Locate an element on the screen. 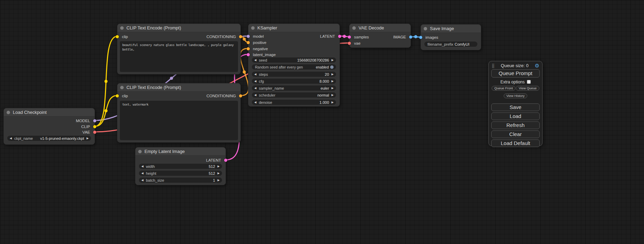 The width and height of the screenshot is (644, 244). widget-value: 1 is located at coordinates (214, 180).